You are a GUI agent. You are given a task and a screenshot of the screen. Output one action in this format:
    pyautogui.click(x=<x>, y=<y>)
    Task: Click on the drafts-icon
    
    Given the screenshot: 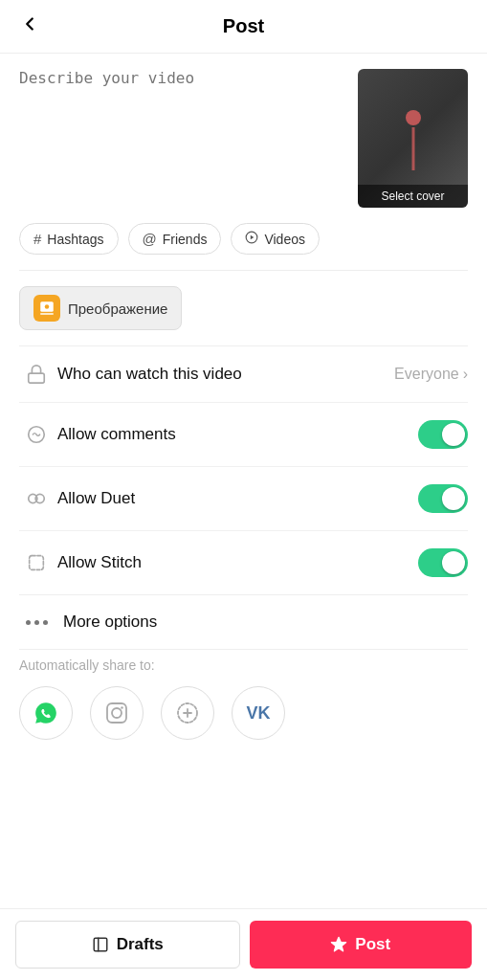 What is the action you would take?
    pyautogui.click(x=100, y=945)
    